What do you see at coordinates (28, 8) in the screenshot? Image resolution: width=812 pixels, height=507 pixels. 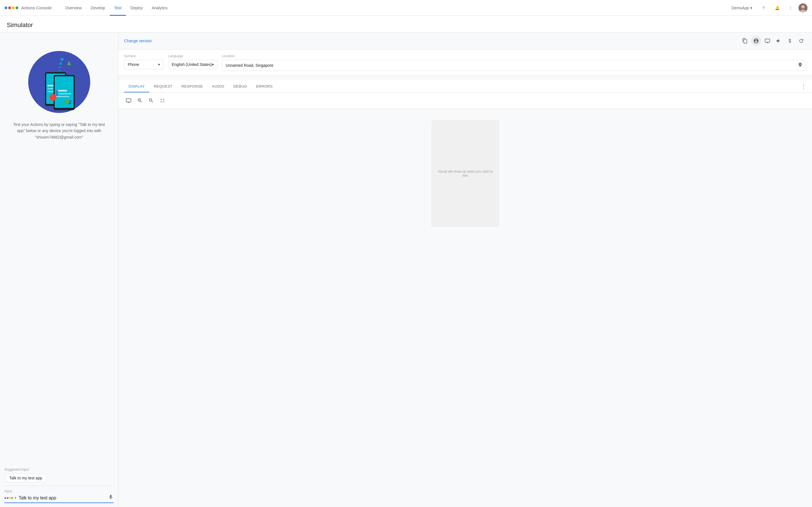 I see `nav-logo: Actions Console` at bounding box center [28, 8].